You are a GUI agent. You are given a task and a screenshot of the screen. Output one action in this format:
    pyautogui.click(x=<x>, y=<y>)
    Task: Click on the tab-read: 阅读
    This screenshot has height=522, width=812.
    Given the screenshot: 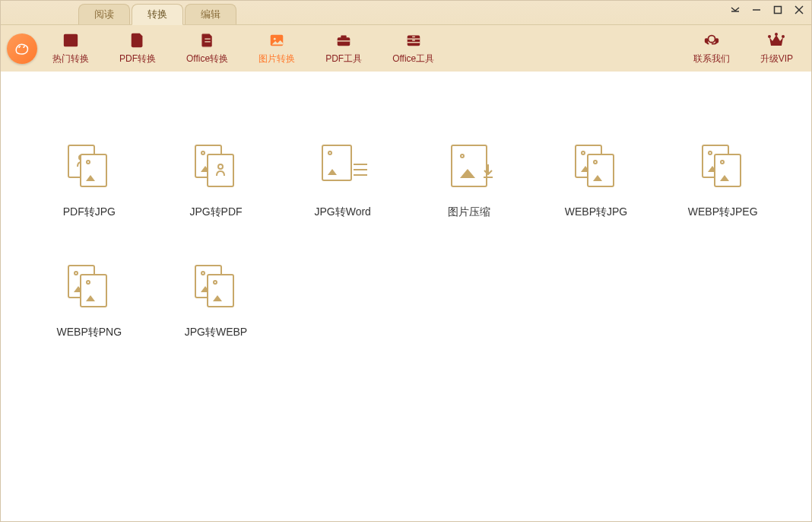 What is the action you would take?
    pyautogui.click(x=104, y=14)
    